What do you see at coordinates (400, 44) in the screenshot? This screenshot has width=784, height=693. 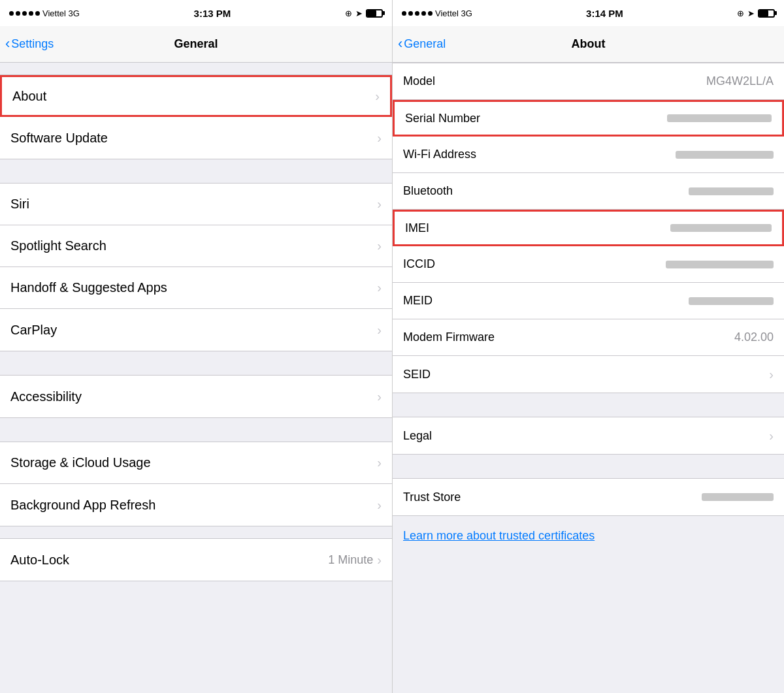 I see `right-back-chevron-icon: ‹` at bounding box center [400, 44].